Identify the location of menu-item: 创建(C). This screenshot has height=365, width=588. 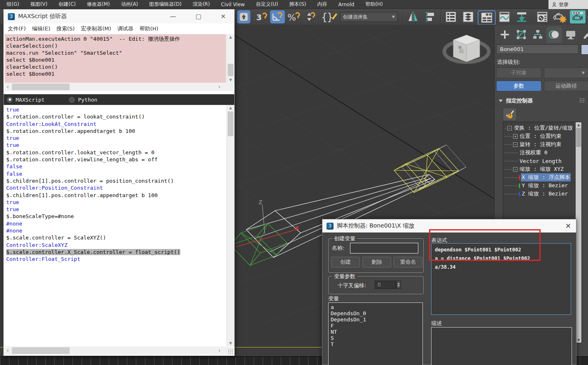
(67, 4).